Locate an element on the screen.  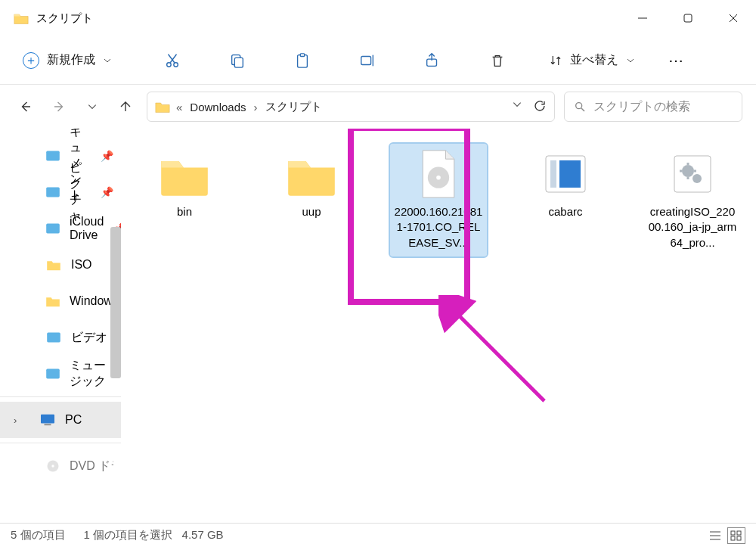
file-label: uup is located at coordinates (311, 212).